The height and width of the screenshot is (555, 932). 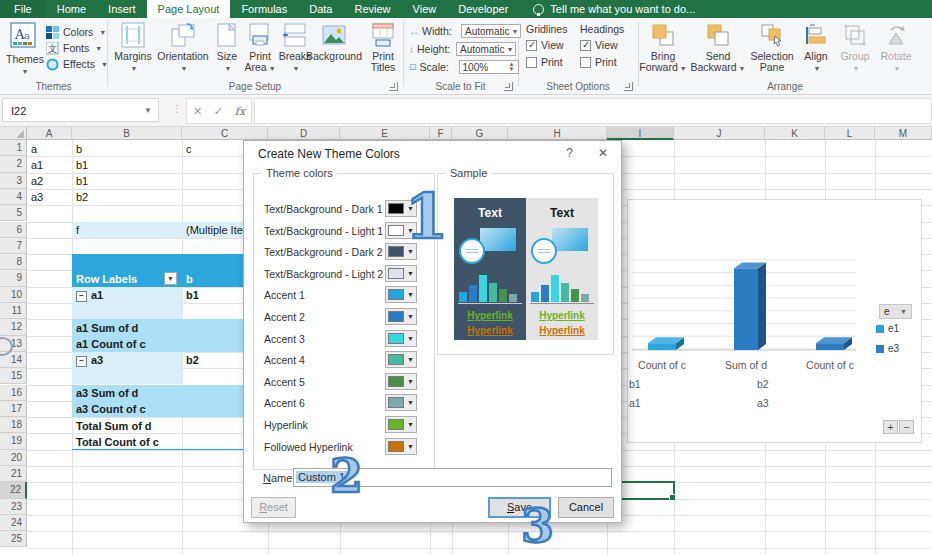 What do you see at coordinates (260, 48) in the screenshot?
I see `print-area-button: Print Area▼` at bounding box center [260, 48].